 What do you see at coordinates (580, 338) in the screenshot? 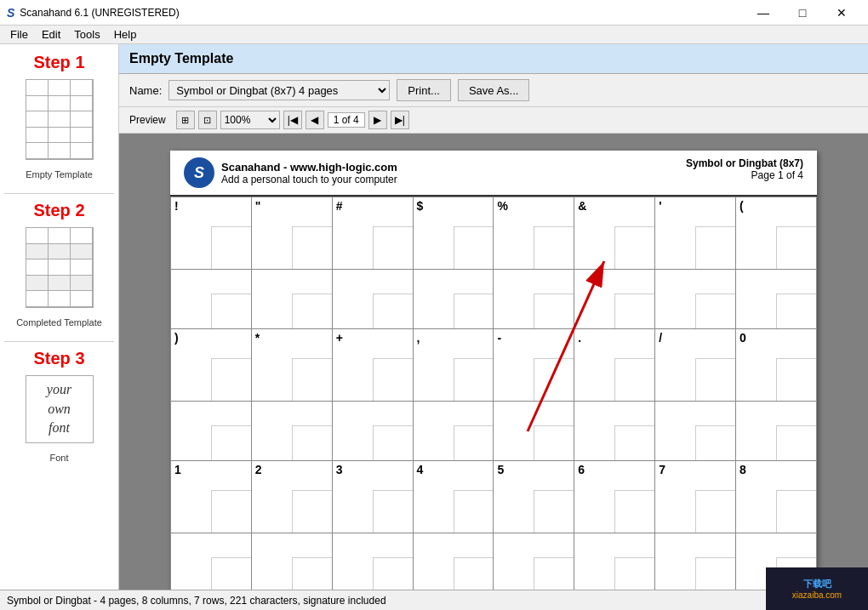
I see `char-label: .` at bounding box center [580, 338].